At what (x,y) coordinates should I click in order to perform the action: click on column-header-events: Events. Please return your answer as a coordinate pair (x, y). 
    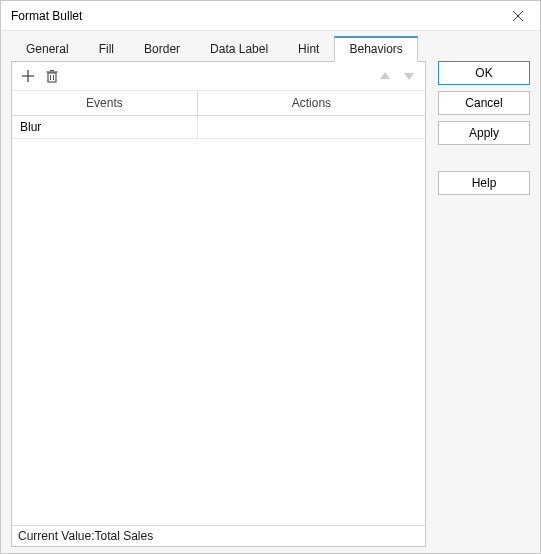
    Looking at the image, I should click on (105, 103).